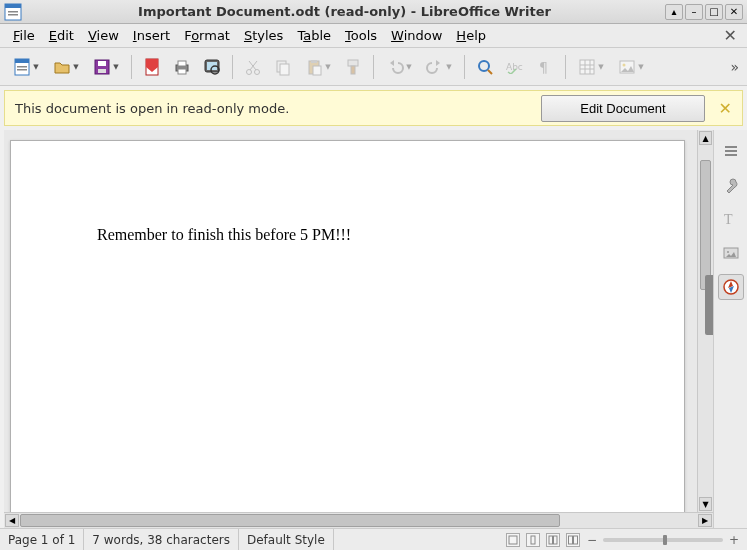  What do you see at coordinates (62, 36) in the screenshot?
I see `menu-edit: Edit` at bounding box center [62, 36].